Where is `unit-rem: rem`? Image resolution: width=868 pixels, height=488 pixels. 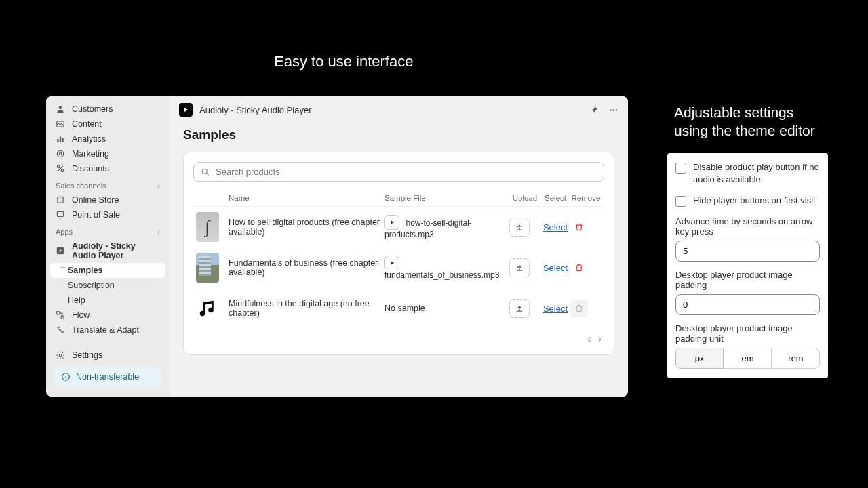 unit-rem: rem is located at coordinates (796, 358).